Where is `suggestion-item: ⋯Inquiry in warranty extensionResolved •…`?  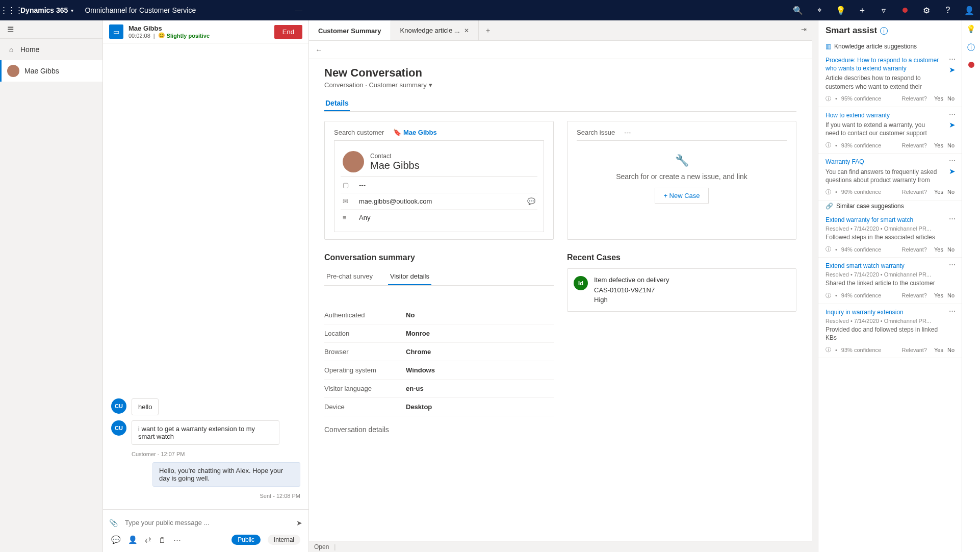
suggestion-item: ⋯Inquiry in warranty extensionResolved •… is located at coordinates (890, 332).